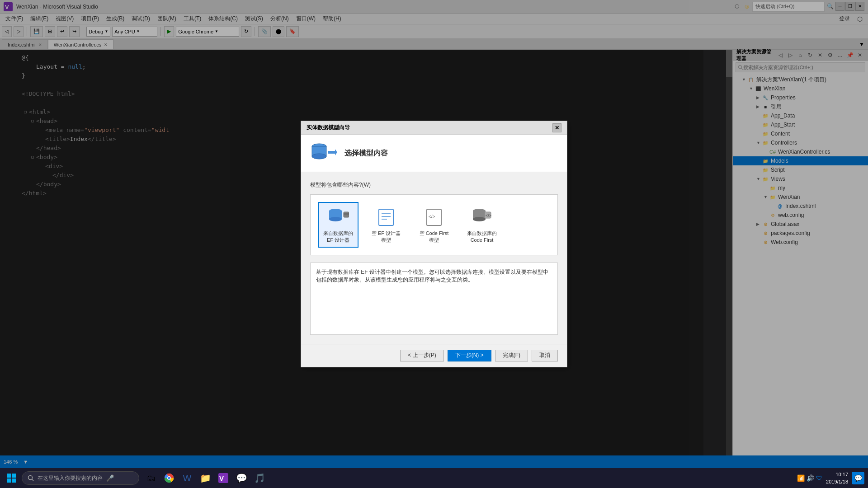  Describe the element at coordinates (434, 355) in the screenshot. I see `dialog-footer: < 上一步(P) 下一步(N) > 完成(F) 取消` at that location.